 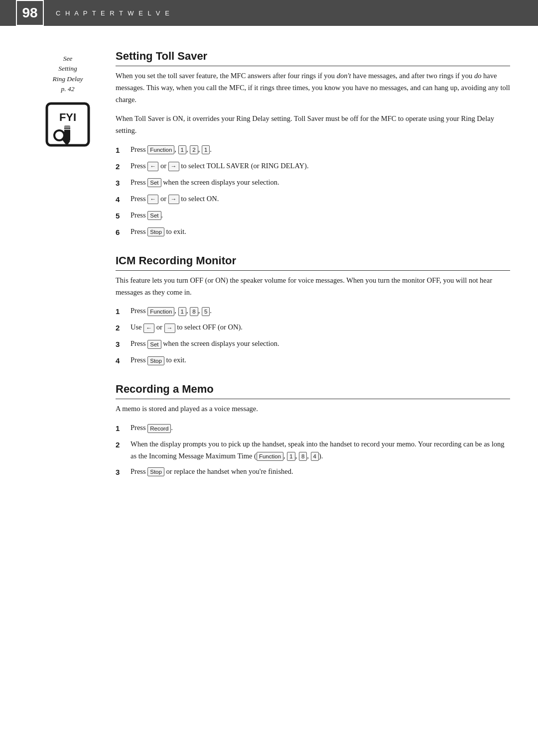 I want to click on key-right-arrow-2: →, so click(x=174, y=199).